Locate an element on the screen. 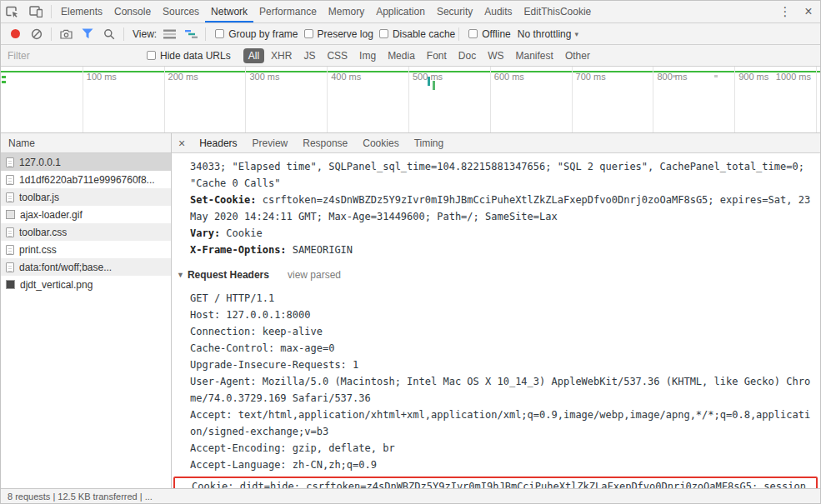 The width and height of the screenshot is (821, 504). detail-tabbar: × HeadersPreviewResponseCookiesTiming is located at coordinates (496, 143).